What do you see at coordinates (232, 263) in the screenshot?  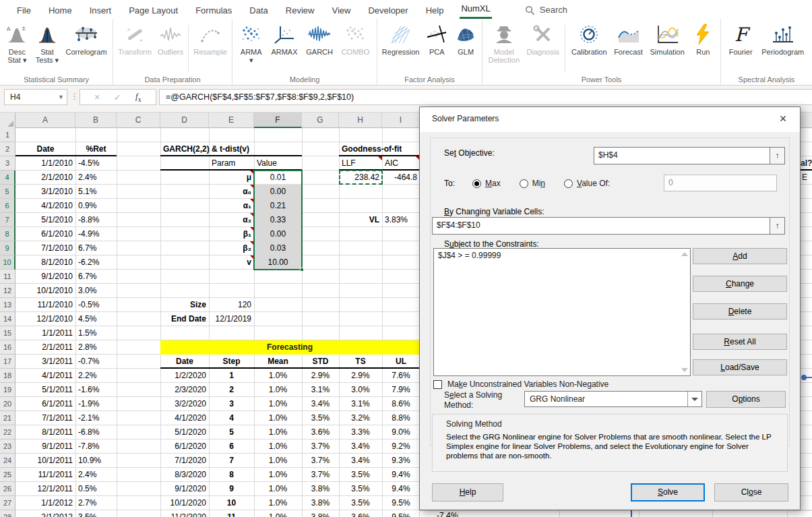 I see `cell-E10: v` at bounding box center [232, 263].